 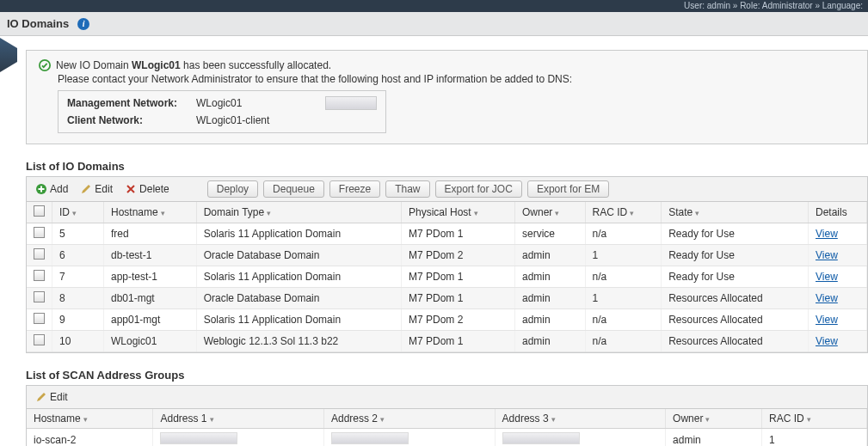 I want to click on col-hostname: Hostname▾, so click(x=151, y=213).